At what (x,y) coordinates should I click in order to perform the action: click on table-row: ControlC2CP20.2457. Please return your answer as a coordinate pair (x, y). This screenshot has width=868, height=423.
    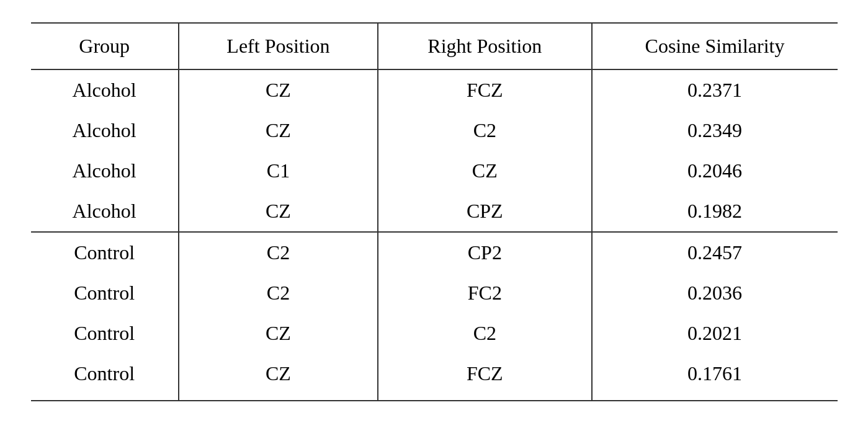
    Looking at the image, I should click on (434, 252).